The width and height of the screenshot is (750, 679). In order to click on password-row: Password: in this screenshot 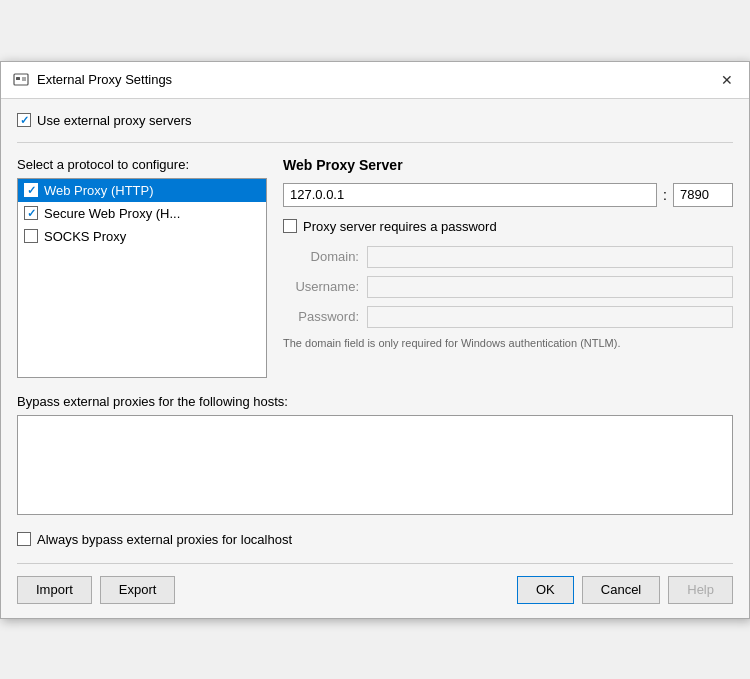, I will do `click(510, 317)`.